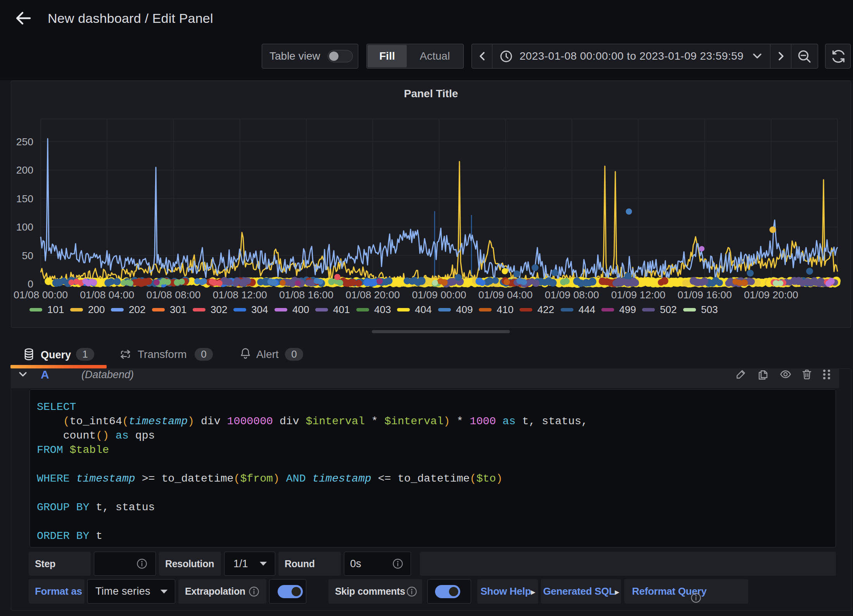 The height and width of the screenshot is (616, 853). Describe the element at coordinates (240, 295) in the screenshot. I see `svg-text: 01/08 12:00` at that location.